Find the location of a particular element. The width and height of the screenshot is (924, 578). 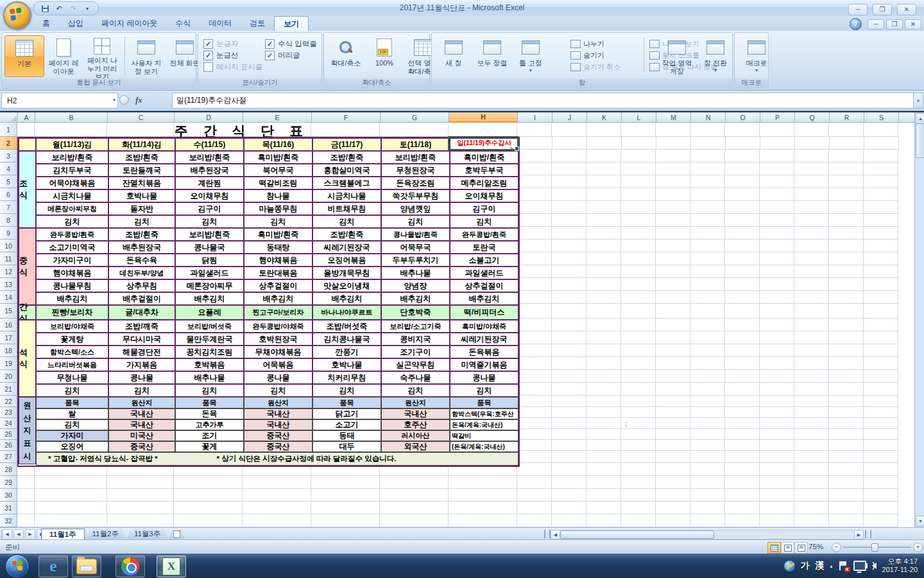

window-button: 새 창 is located at coordinates (454, 57).